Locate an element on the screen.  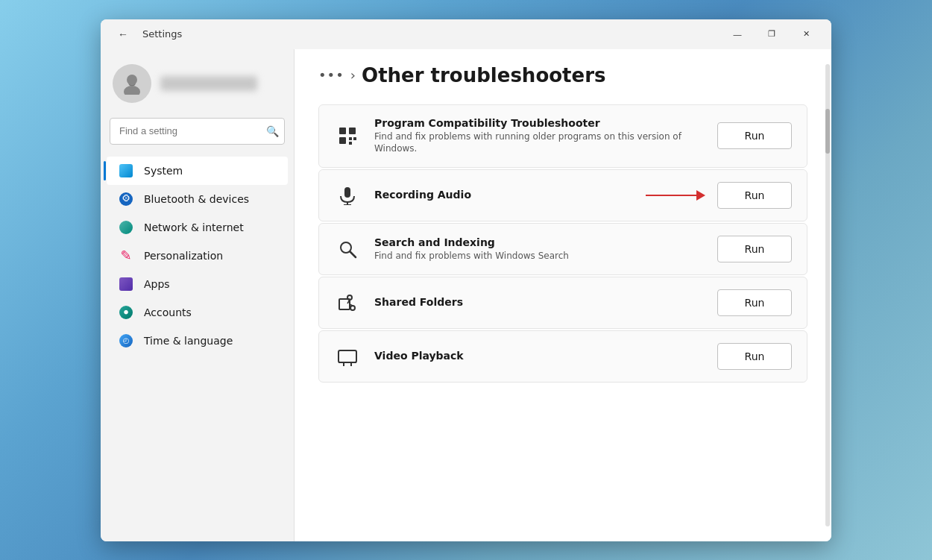
network-icon is located at coordinates (126, 227).